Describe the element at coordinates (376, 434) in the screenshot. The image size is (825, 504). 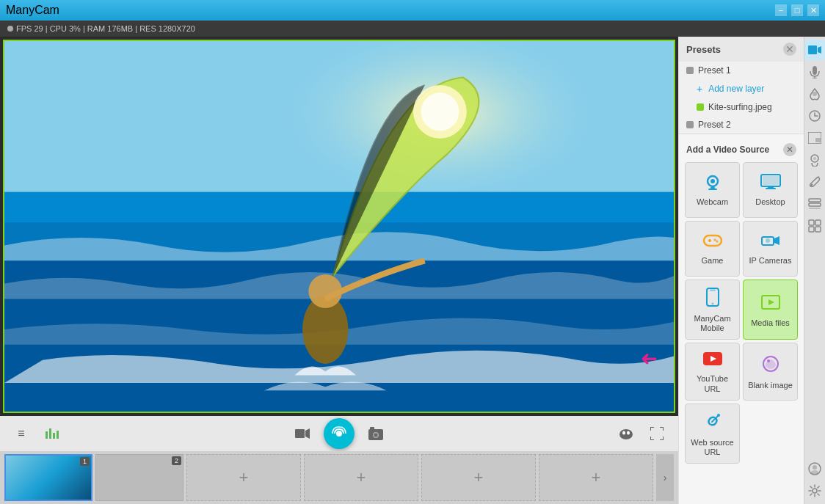
I see `screenshot-icon` at that location.